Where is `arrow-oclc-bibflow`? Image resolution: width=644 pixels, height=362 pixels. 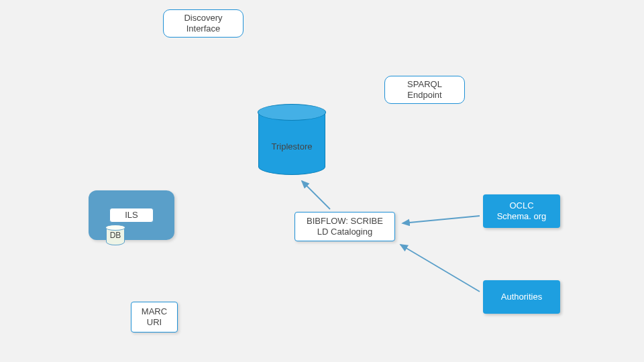 arrow-oclc-bibflow is located at coordinates (441, 220).